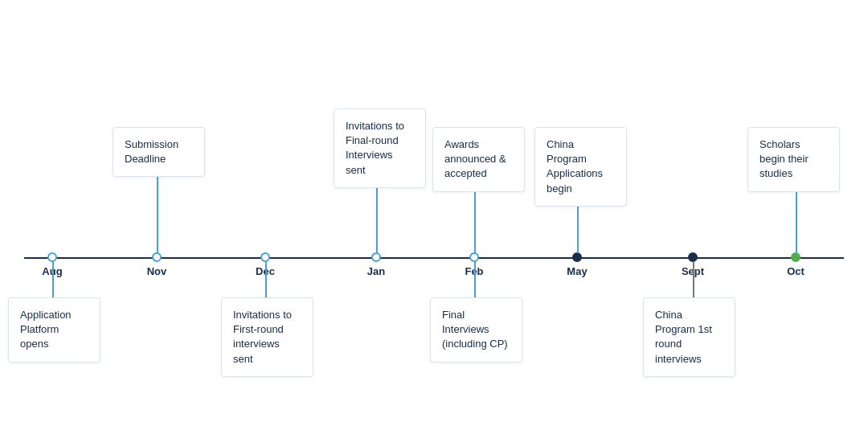  I want to click on month-label-may: May, so click(577, 272).